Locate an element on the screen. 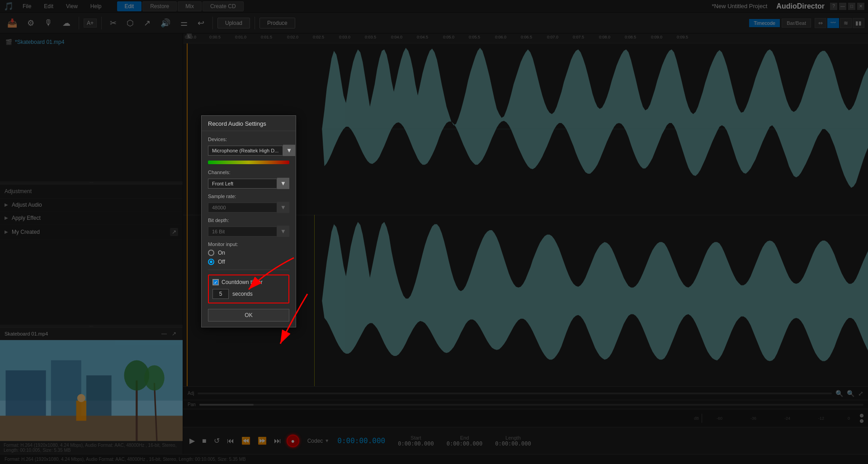 The width and height of the screenshot is (868, 464). record-button: ● is located at coordinates (293, 441).